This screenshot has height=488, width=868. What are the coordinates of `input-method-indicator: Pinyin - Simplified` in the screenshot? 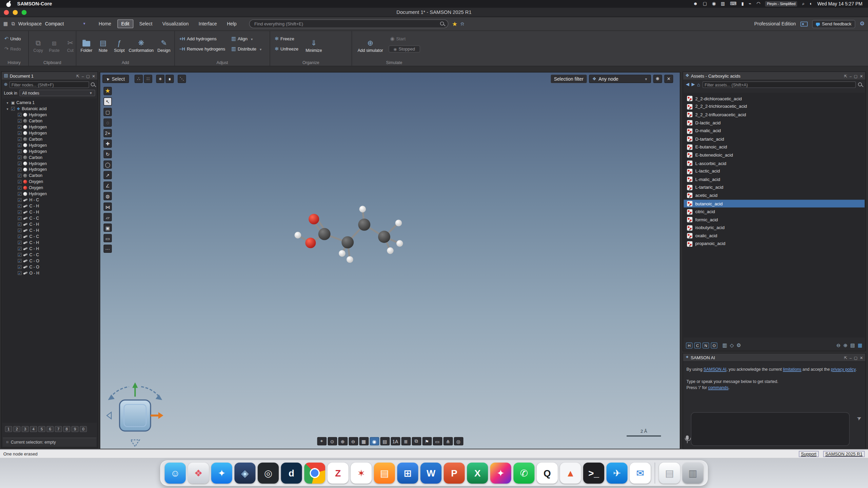 It's located at (781, 4).